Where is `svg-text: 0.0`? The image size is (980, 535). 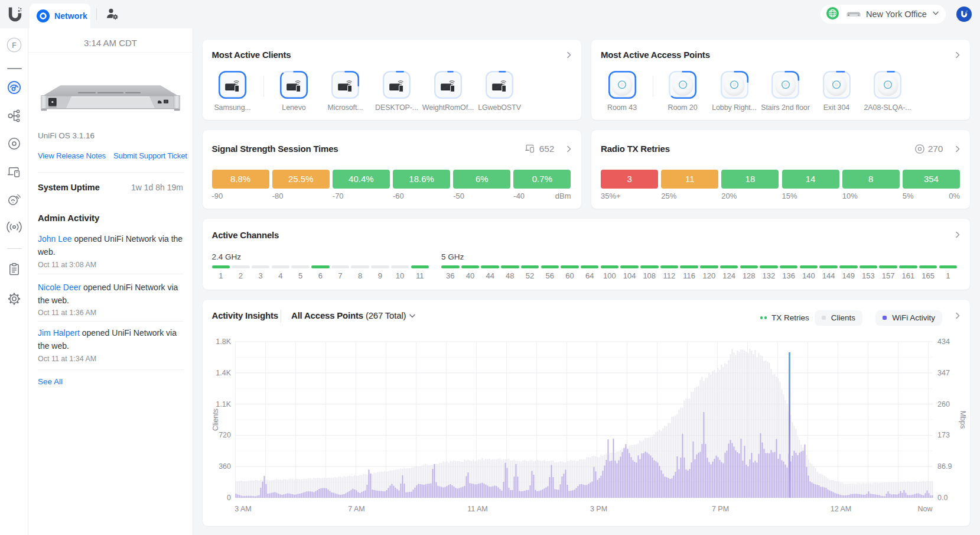 svg-text: 0.0 is located at coordinates (943, 498).